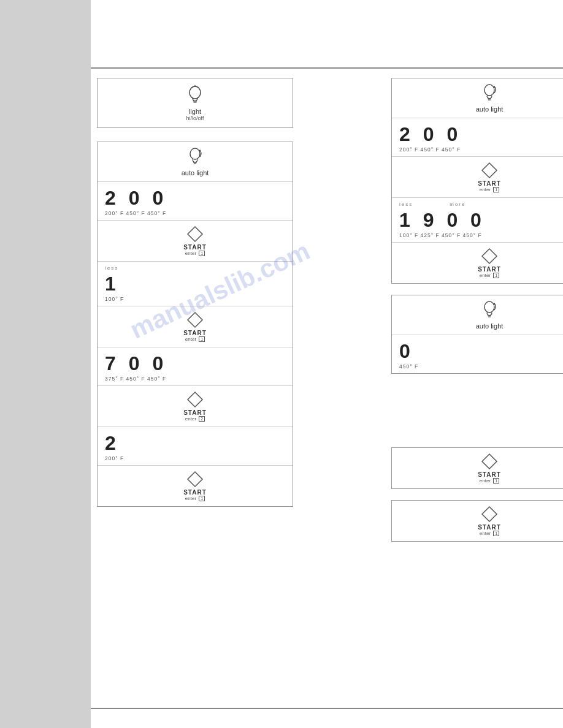 The height and width of the screenshot is (728, 563). Describe the element at coordinates (489, 170) in the screenshot. I see `diamond-icon-r1` at that location.